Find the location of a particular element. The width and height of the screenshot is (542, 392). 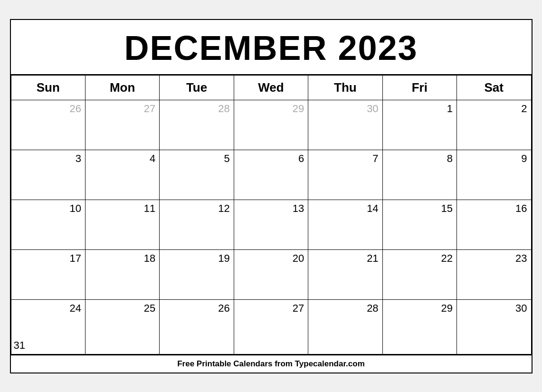

table-row: 11 is located at coordinates (122, 224).